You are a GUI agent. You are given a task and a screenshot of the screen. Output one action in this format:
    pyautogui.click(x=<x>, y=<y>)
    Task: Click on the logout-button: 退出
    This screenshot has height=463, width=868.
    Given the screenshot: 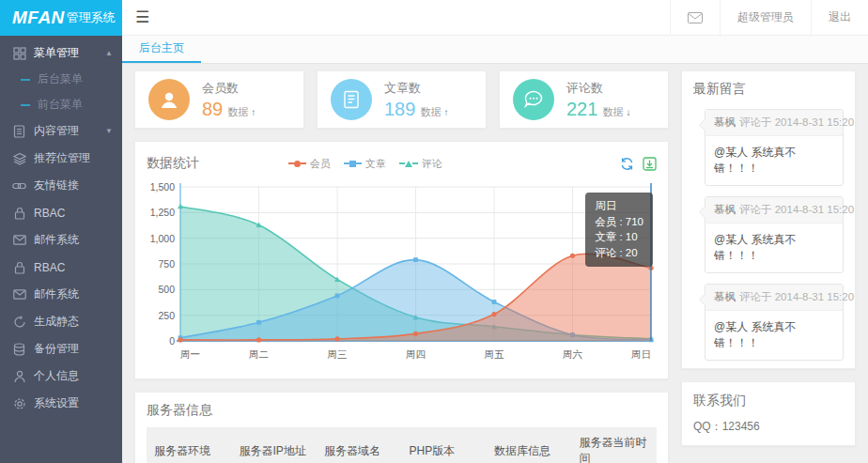 What is the action you would take?
    pyautogui.click(x=840, y=17)
    